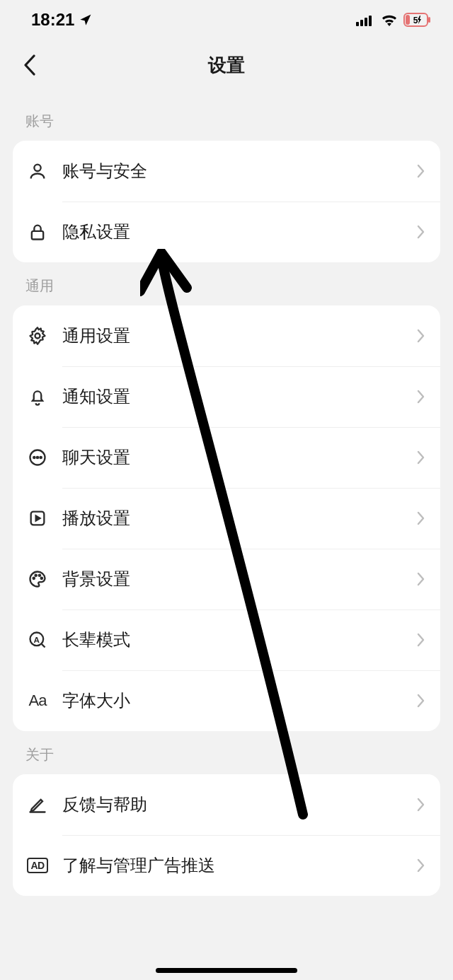 This screenshot has width=453, height=980. What do you see at coordinates (226, 65) in the screenshot?
I see `page-title: 设置` at bounding box center [226, 65].